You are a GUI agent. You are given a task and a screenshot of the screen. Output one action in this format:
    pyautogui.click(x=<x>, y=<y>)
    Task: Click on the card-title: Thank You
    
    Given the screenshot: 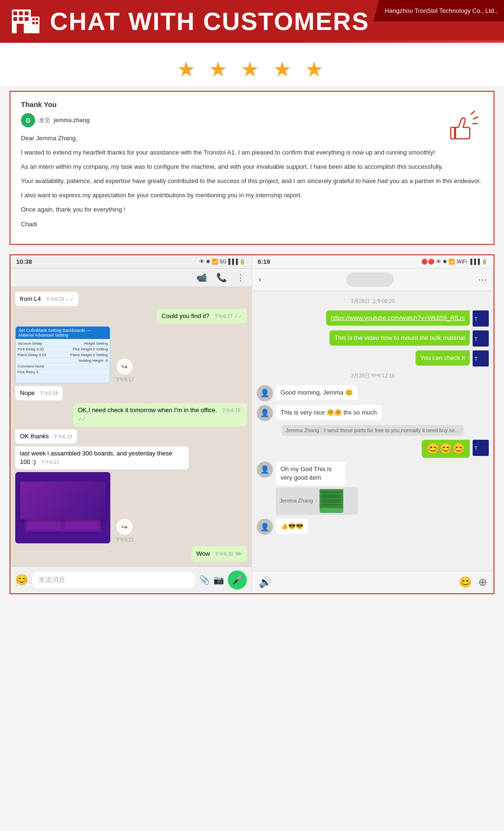 What is the action you would take?
    pyautogui.click(x=252, y=105)
    